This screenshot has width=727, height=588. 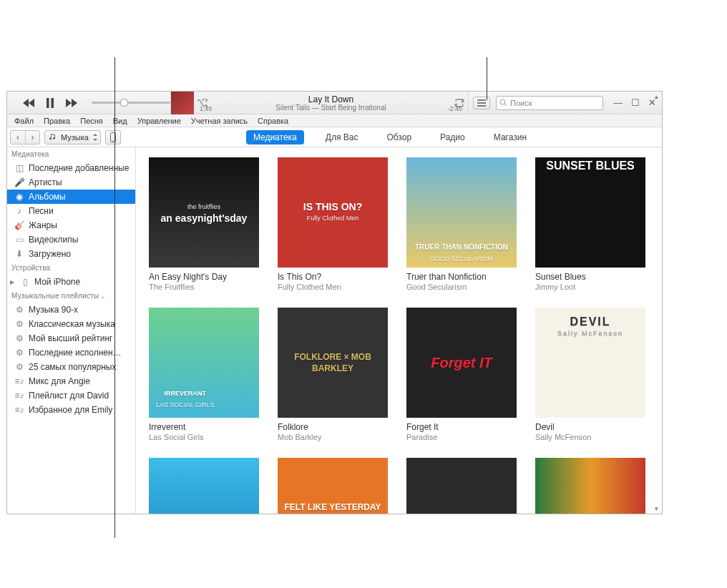 I want to click on now-playing-artwork, so click(x=182, y=103).